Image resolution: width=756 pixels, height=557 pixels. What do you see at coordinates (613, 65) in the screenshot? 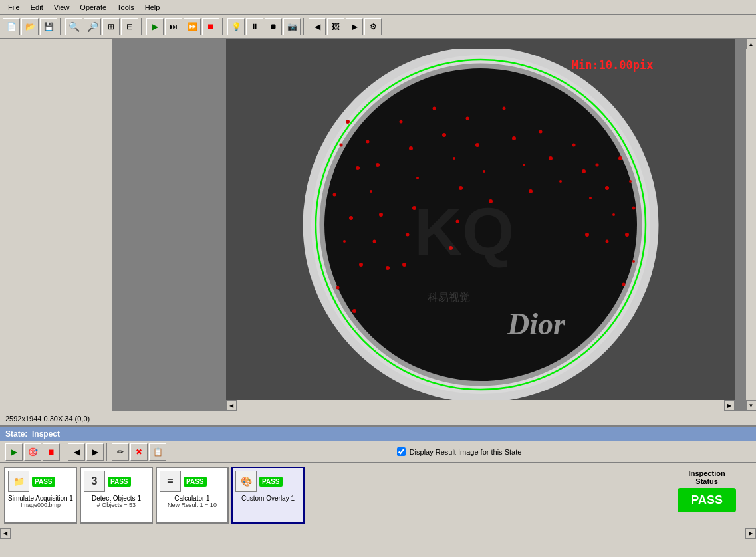
I see `overlay-text: Min:10.00pix` at bounding box center [613, 65].